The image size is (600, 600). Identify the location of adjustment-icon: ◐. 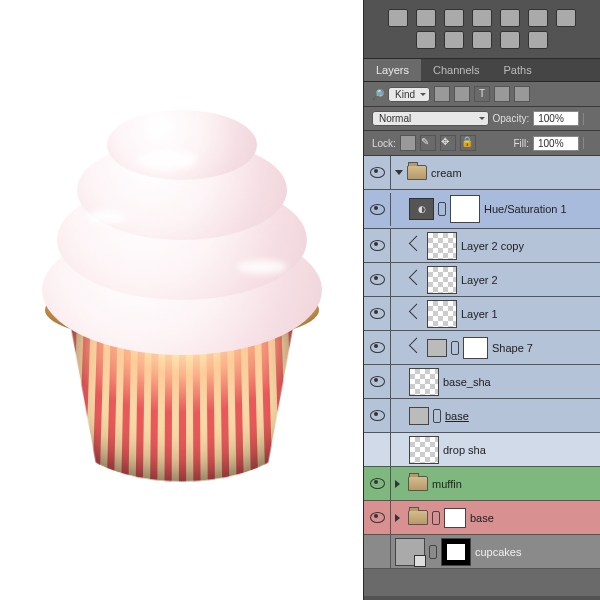
(422, 209).